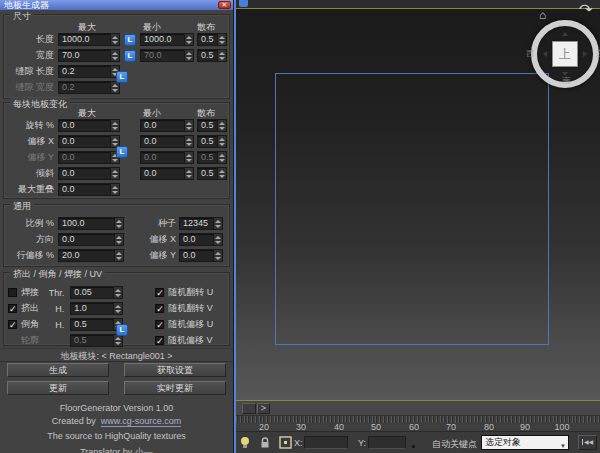  I want to click on direction-input: 0.0, so click(91, 240).